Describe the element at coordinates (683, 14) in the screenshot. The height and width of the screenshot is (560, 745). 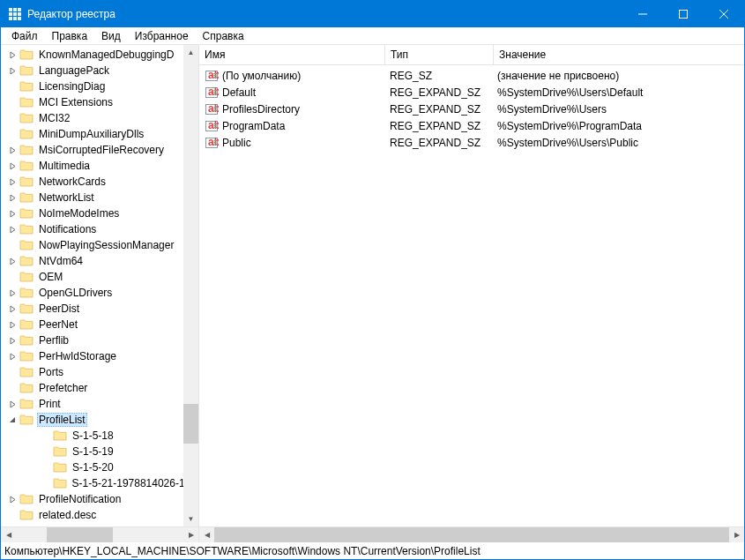
I see `maximize-button` at that location.